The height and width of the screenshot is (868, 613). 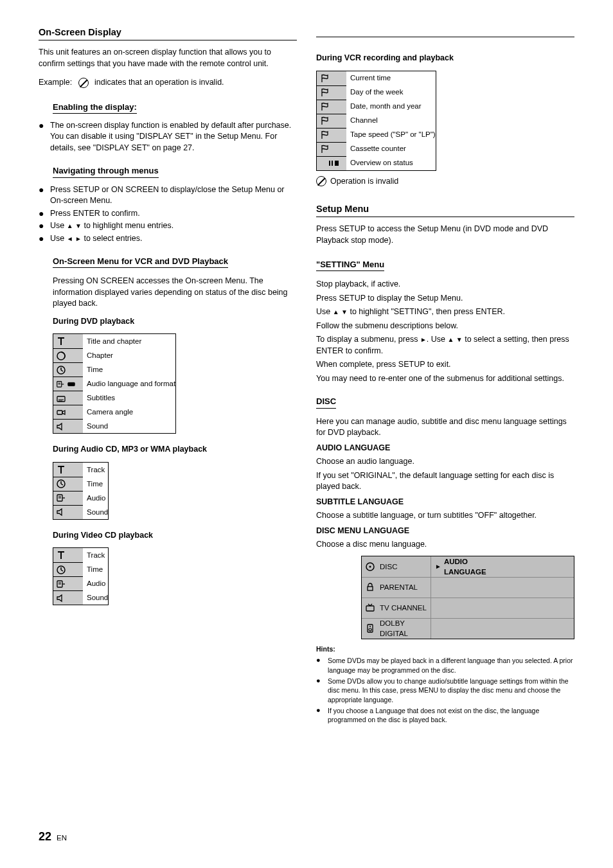 What do you see at coordinates (445, 531) in the screenshot?
I see `menu-lang-h: DISC MENU LANGUAGE` at bounding box center [445, 531].